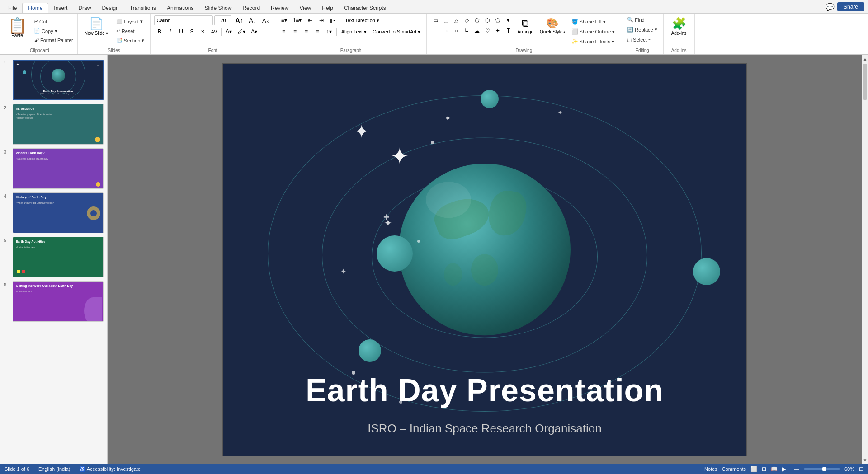 The image size is (868, 474). Describe the element at coordinates (229, 32) in the screenshot. I see `font-color-button: A▾` at that location.